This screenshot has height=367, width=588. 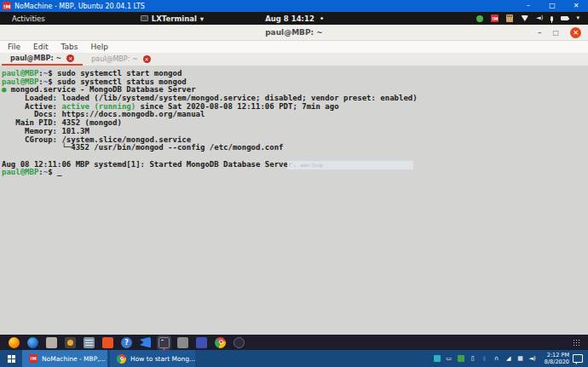 What do you see at coordinates (294, 19) in the screenshot?
I see `panel-clock: Aug 8 14:12` at bounding box center [294, 19].